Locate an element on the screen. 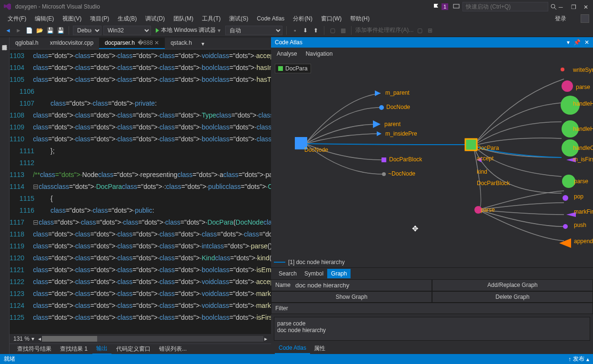 This screenshot has height=364, width=593. node-writesyno: writeSyno is located at coordinates (583, 70).